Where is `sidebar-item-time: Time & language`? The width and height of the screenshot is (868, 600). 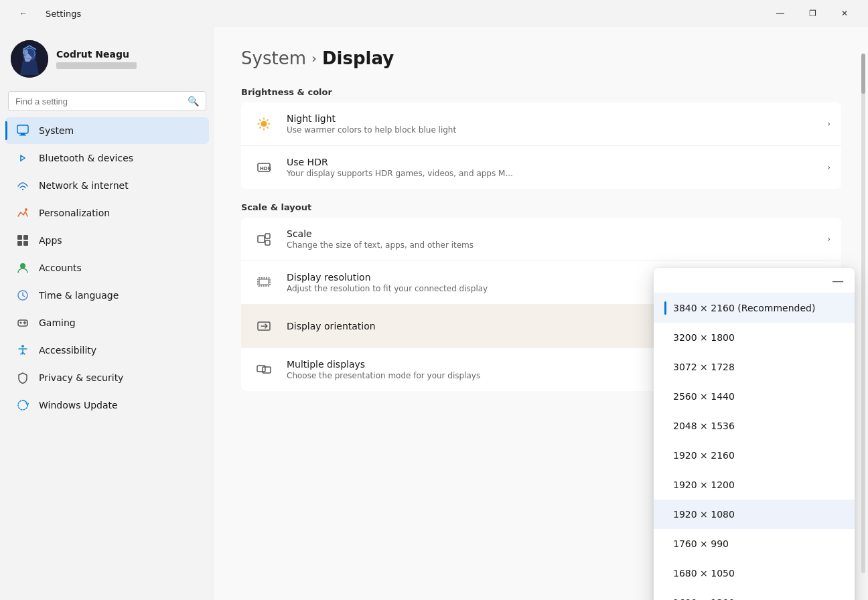
sidebar-item-time: Time & language is located at coordinates (107, 295).